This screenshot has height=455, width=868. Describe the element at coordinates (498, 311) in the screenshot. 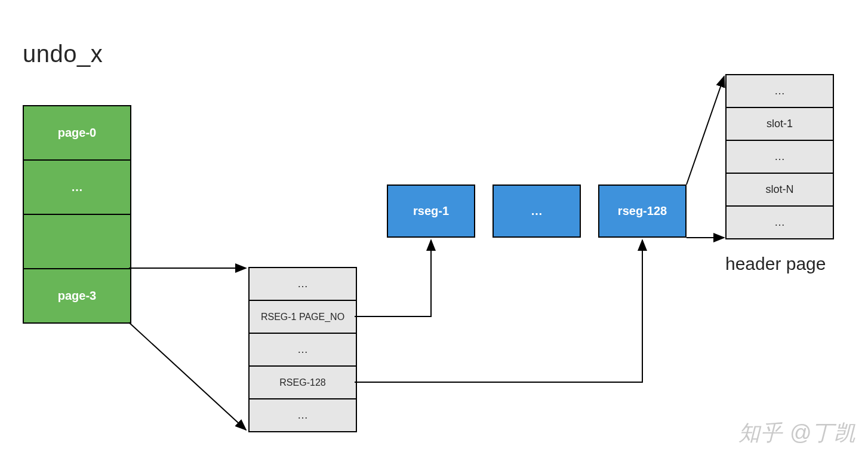

I see `arrow-rseg128-to-box` at that location.